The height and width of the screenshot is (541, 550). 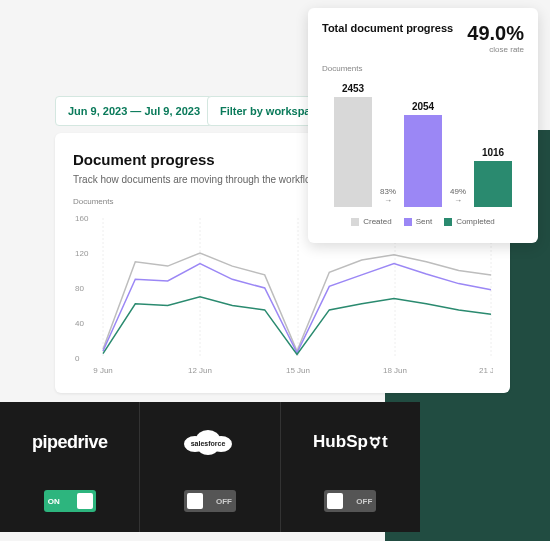 I want to click on date-range-picker: Jun 9, 2023 — Jul 9, 2023, so click(x=134, y=111).